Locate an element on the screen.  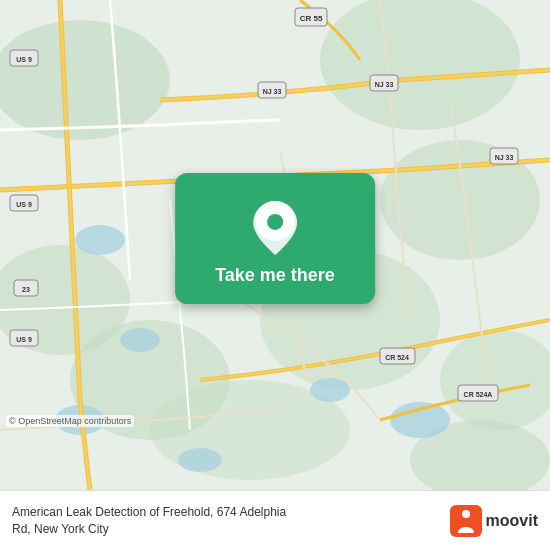
moovit-logo: moovit is located at coordinates (494, 521).